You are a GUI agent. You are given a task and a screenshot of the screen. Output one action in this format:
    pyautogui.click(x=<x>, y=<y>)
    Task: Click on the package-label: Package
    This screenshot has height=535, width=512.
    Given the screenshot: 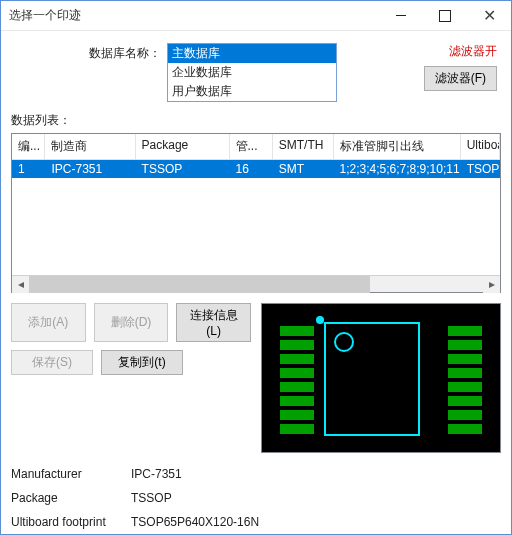 What is the action you would take?
    pyautogui.click(x=71, y=498)
    